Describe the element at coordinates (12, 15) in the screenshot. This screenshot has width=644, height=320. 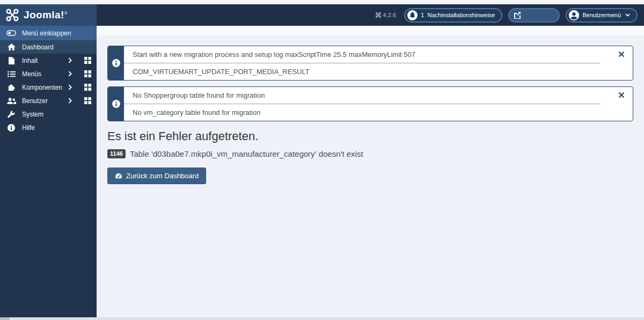
I see `joomla-logo-icon` at that location.